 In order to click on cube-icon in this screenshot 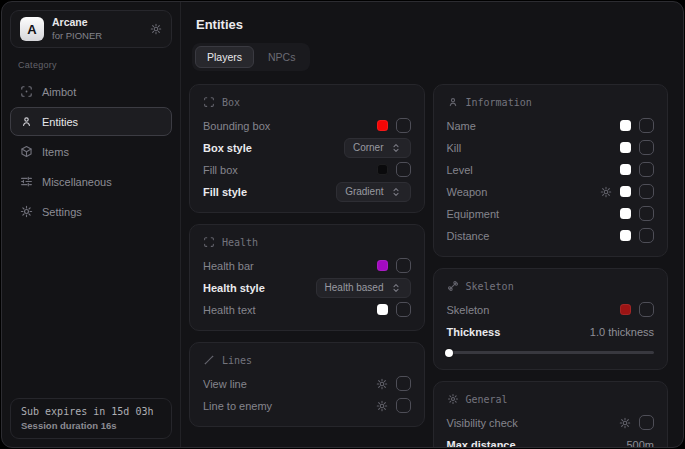, I will do `click(26, 152)`.